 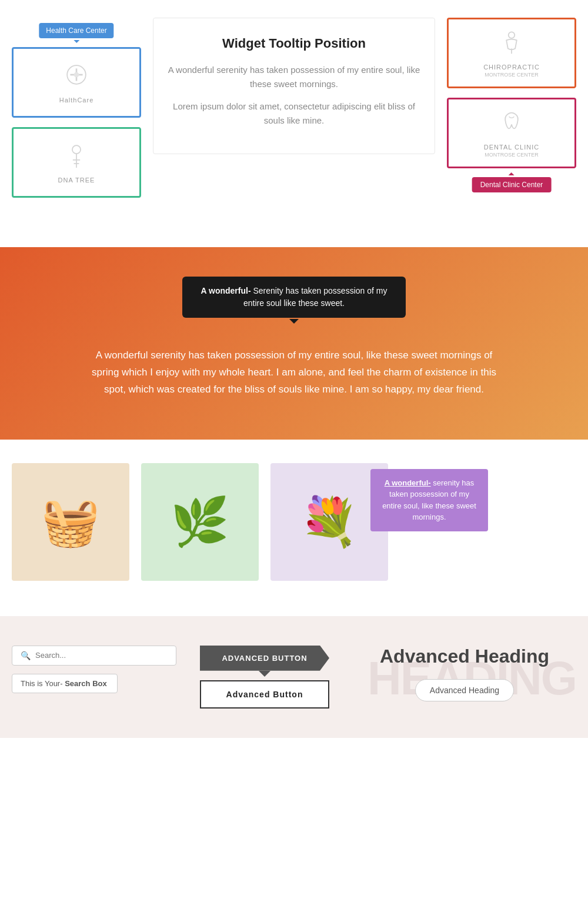 I want to click on section-bottom: 🔍 This is Your- Search Box ADVANCED BUTT…, so click(x=294, y=677).